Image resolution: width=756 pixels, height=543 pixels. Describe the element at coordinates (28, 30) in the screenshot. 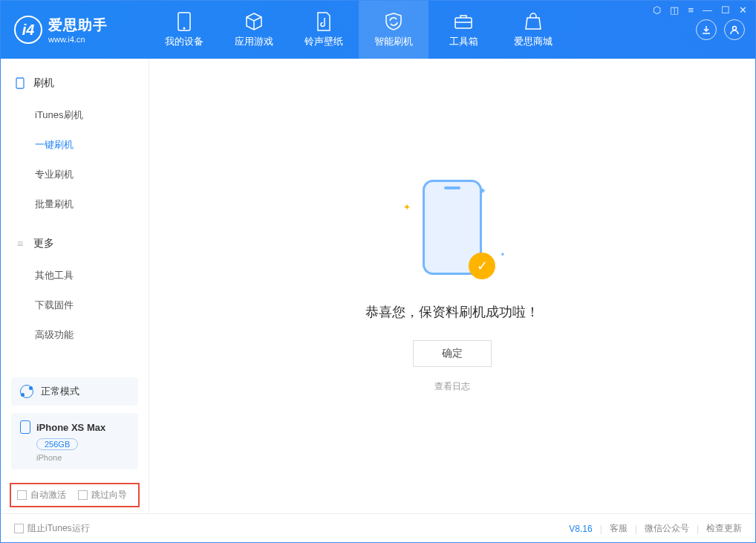

I see `logo-icon: i4` at that location.